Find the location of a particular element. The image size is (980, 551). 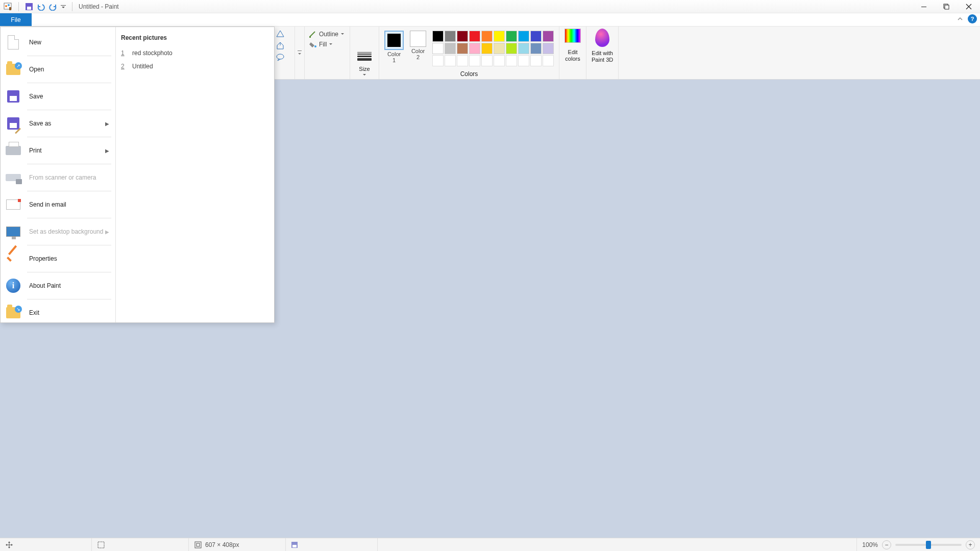

qat-save-button is located at coordinates (29, 7).